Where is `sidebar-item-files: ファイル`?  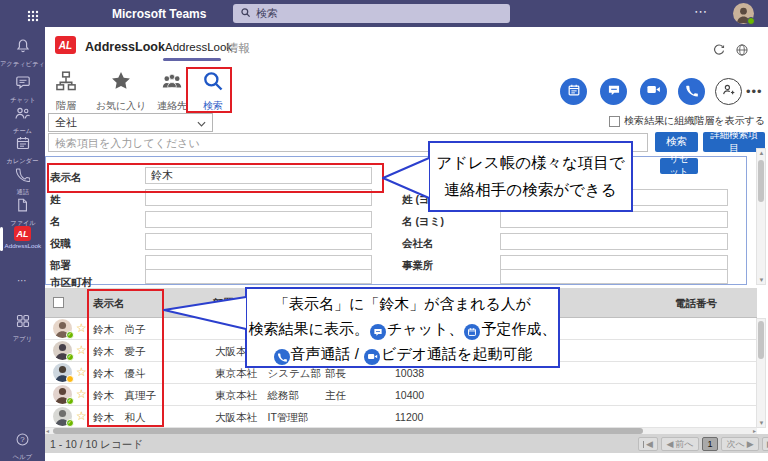 sidebar-item-files: ファイル is located at coordinates (22, 212).